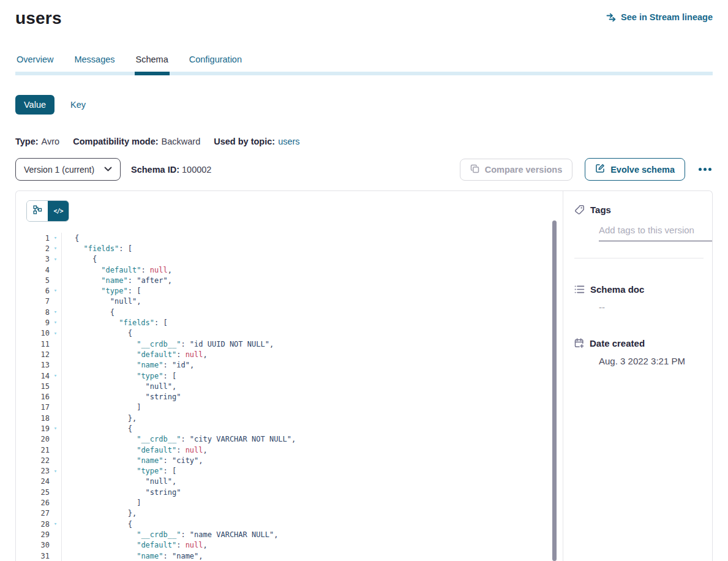 This screenshot has height=561, width=728. What do you see at coordinates (295, 249) in the screenshot?
I see `code-line: 2▾ "fields": [` at bounding box center [295, 249].